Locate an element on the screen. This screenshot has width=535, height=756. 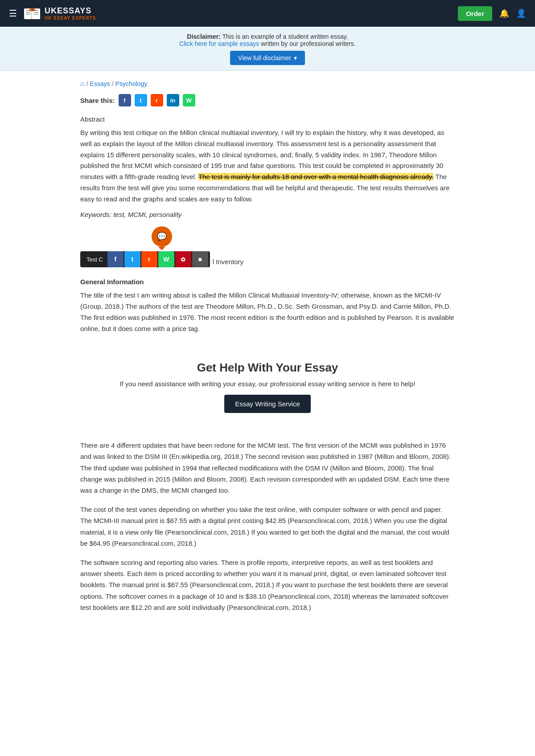
order-button: Order is located at coordinates (475, 13).